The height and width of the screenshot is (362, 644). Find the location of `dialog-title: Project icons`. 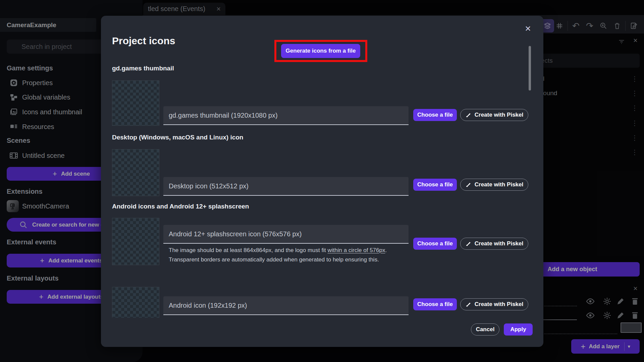

dialog-title: Project icons is located at coordinates (144, 41).